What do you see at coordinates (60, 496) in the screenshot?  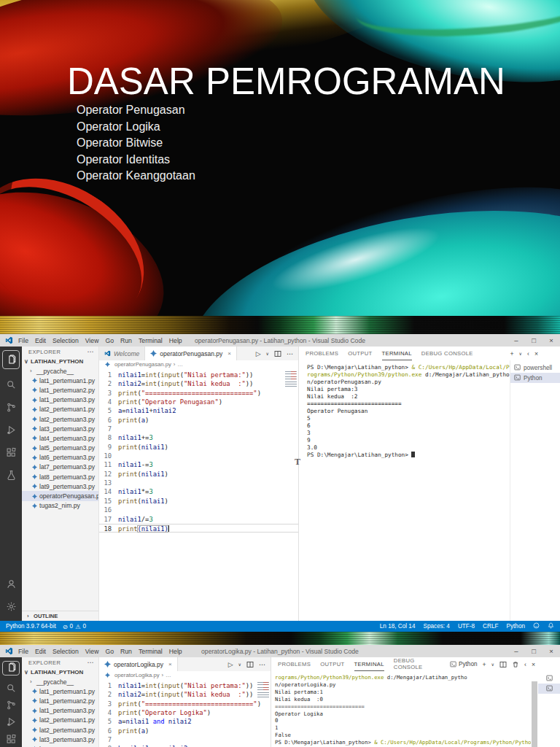 I see `file-operatorPenugasan.py: operatorPenugasan.py` at bounding box center [60, 496].